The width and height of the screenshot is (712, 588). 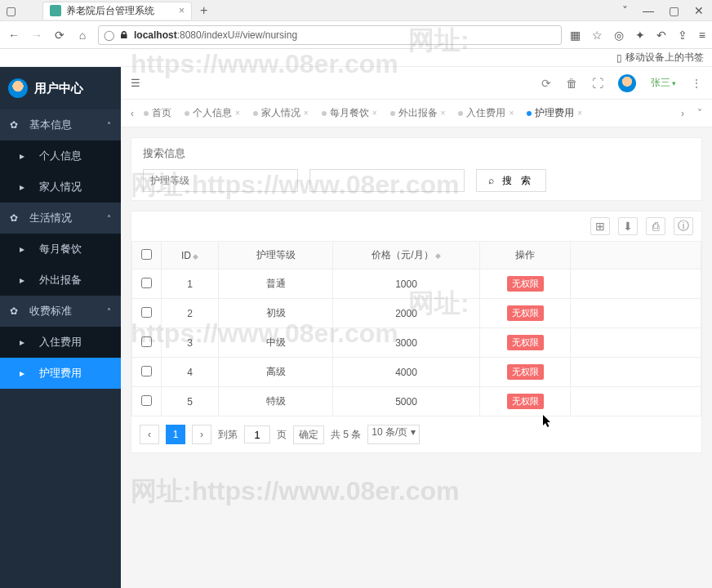 I want to click on menu-icon: ≡, so click(x=702, y=35).